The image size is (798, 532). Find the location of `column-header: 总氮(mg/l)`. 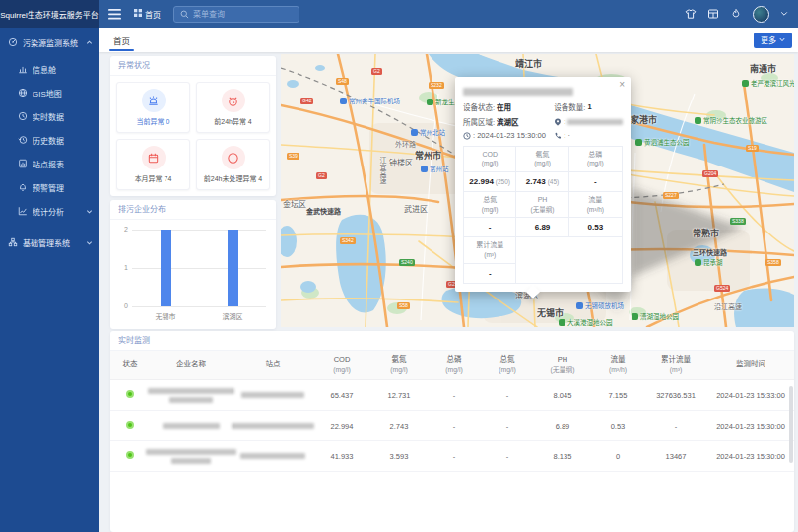

column-header: 总氮(mg/l) is located at coordinates (507, 366).